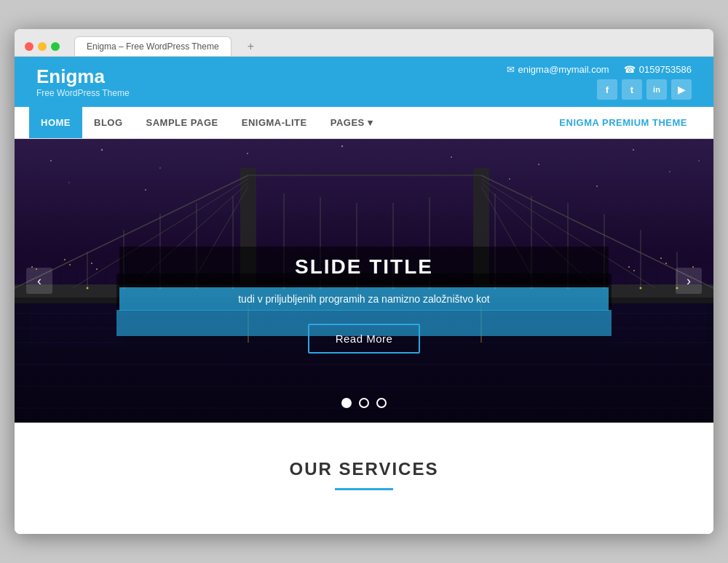 The image size is (728, 563). Describe the element at coordinates (599, 81) in the screenshot. I see `header-right: ✉ enigma@mymail.com ☎ 0159753586 f t in …` at that location.